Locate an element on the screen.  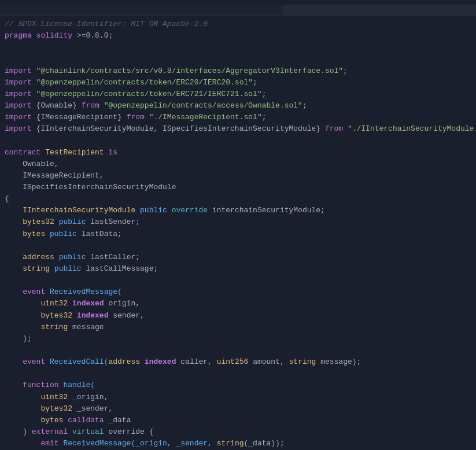
line-content: contract TestRecipient is is located at coordinates (238, 153).